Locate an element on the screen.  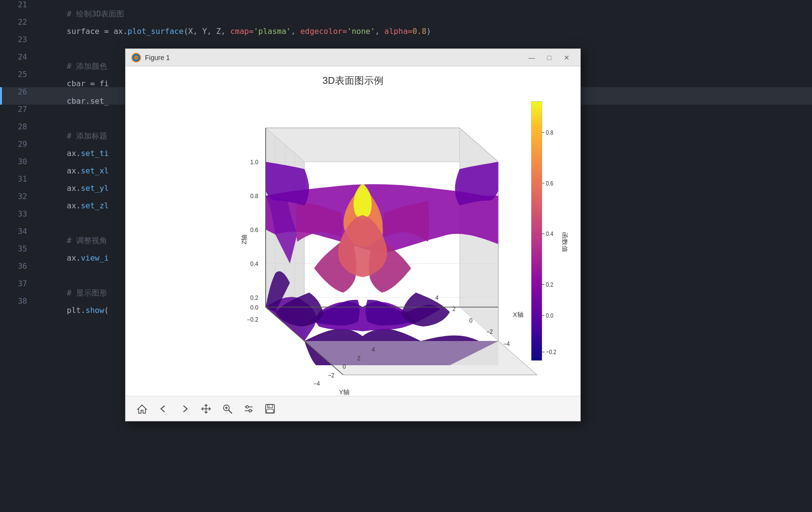
figure-title-text: Figure 1 is located at coordinates (157, 58).